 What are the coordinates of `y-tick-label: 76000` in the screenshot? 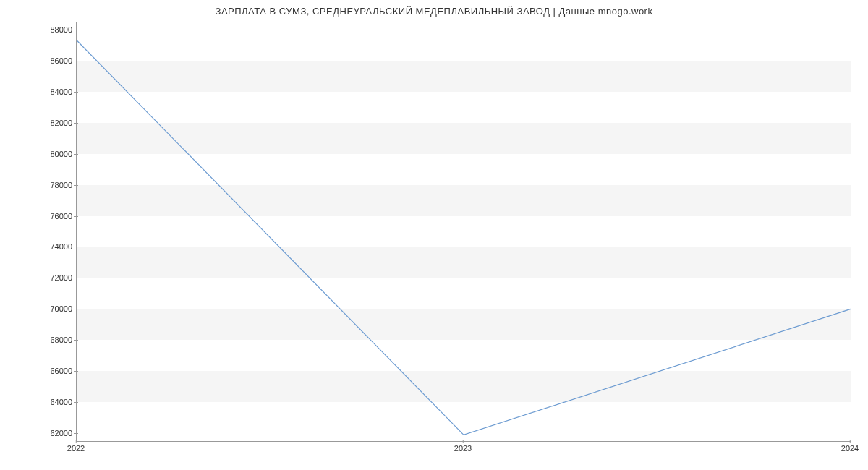 It's located at (54, 216).